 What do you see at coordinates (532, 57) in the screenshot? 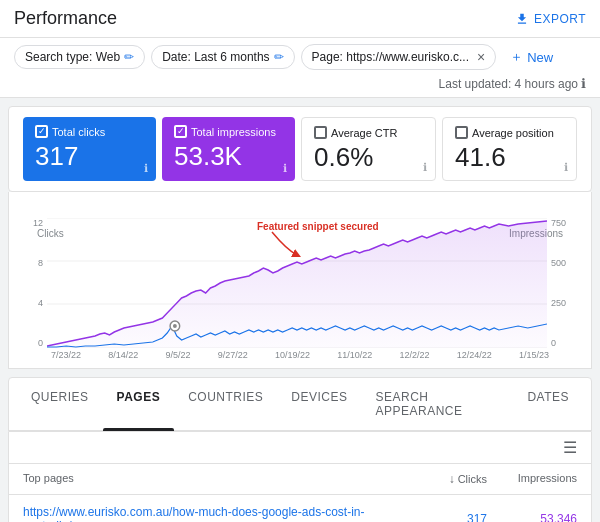
I see `new-filter-button: ＋ New` at bounding box center [532, 57].